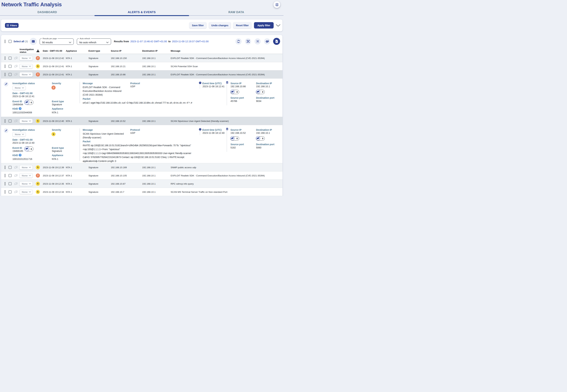 Image resolution: width=567 pixels, height=392 pixels. I want to click on event-row: None 5 2023-11-08 19:12:34 NTA 1 Signatu…, so click(142, 192).